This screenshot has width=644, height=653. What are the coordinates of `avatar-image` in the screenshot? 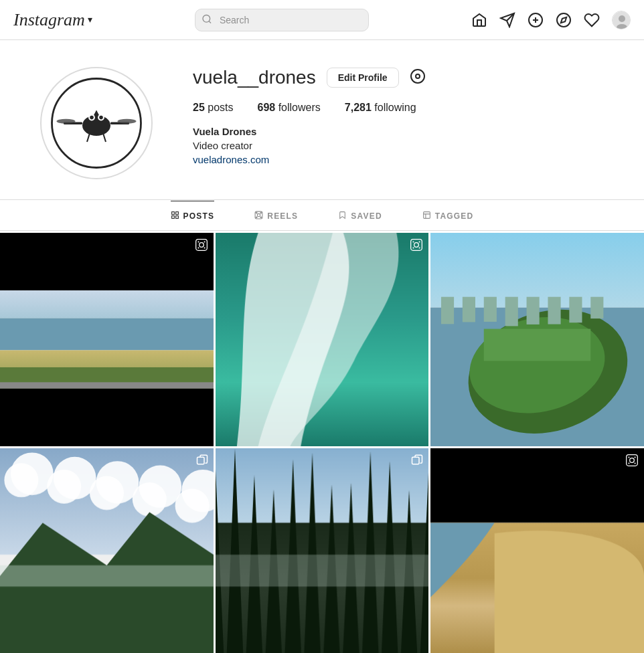 It's located at (96, 123).